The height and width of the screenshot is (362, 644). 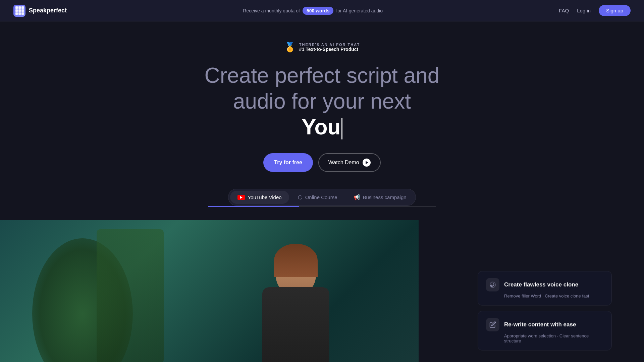 What do you see at coordinates (260, 197) in the screenshot?
I see `tab-youtube-video: YouTube Video` at bounding box center [260, 197].